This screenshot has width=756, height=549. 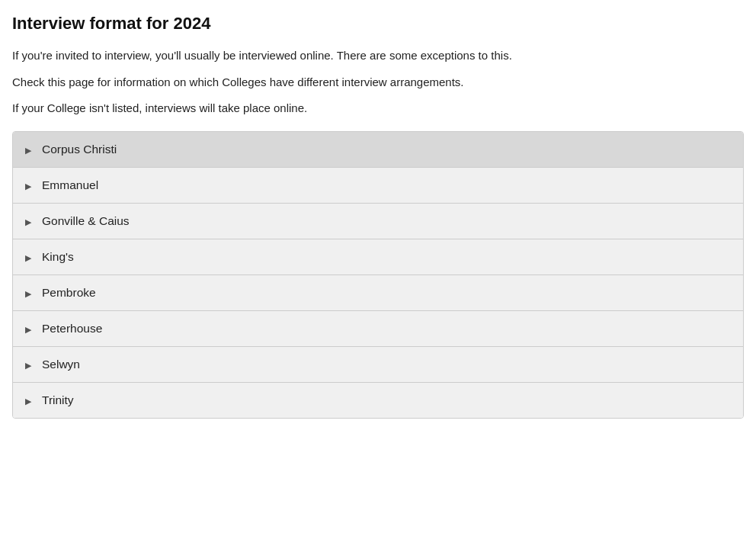 What do you see at coordinates (378, 82) in the screenshot?
I see `intro-paragraph-2: Check this page for information on which…` at bounding box center [378, 82].